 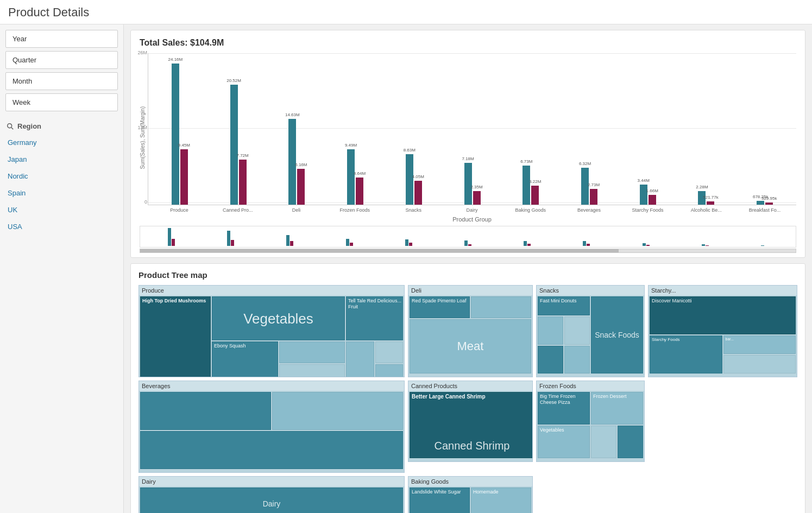 I want to click on beverages-section: Beverages, so click(x=272, y=427).